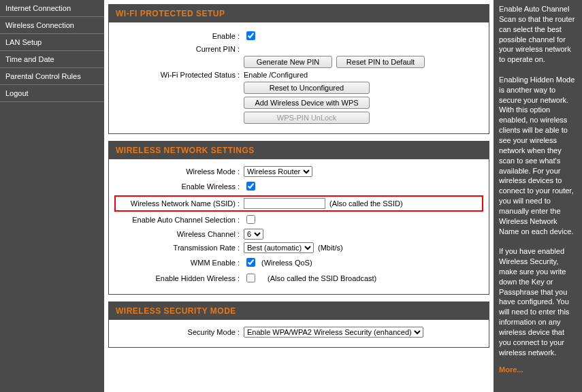  What do you see at coordinates (538, 156) in the screenshot?
I see `help-paragraph-2: Enabling Hidden Mode is another way to s…` at bounding box center [538, 156].